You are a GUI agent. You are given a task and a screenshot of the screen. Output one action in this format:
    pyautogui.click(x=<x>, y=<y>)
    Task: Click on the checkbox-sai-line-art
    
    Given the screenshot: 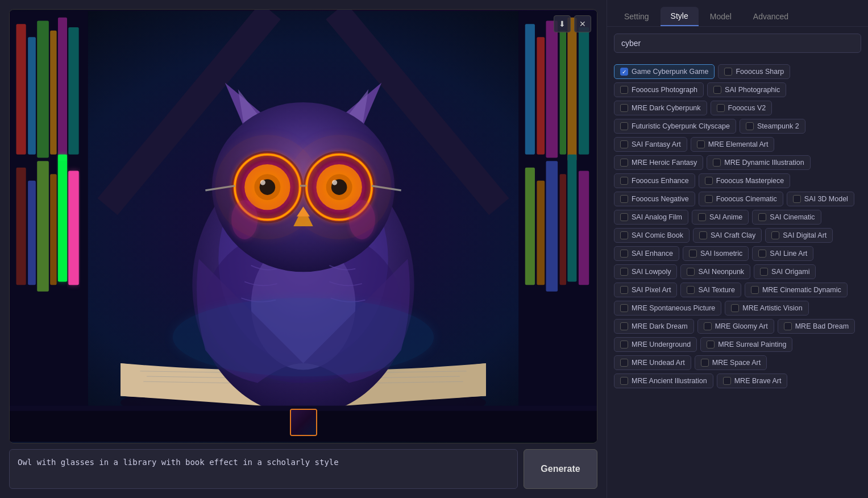 What is the action you would take?
    pyautogui.click(x=762, y=254)
    